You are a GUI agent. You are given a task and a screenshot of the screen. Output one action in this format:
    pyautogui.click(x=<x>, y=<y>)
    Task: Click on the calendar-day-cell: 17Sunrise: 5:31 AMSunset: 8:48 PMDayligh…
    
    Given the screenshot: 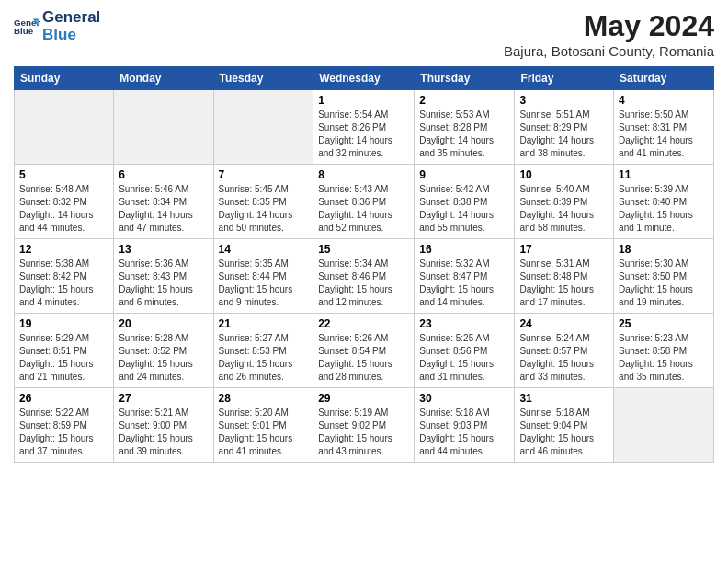 What is the action you would take?
    pyautogui.click(x=564, y=276)
    